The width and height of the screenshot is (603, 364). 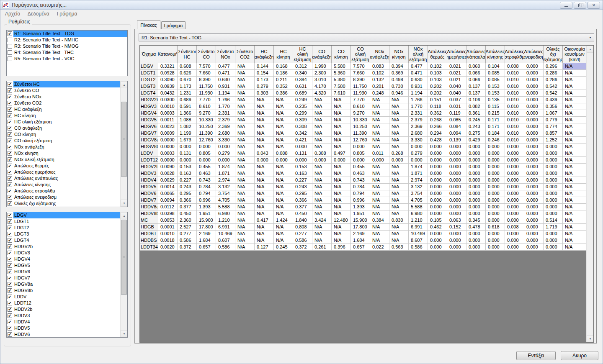 What do you see at coordinates (226, 67) in the screenshot?
I see `table-cell: 0.477` at bounding box center [226, 67].